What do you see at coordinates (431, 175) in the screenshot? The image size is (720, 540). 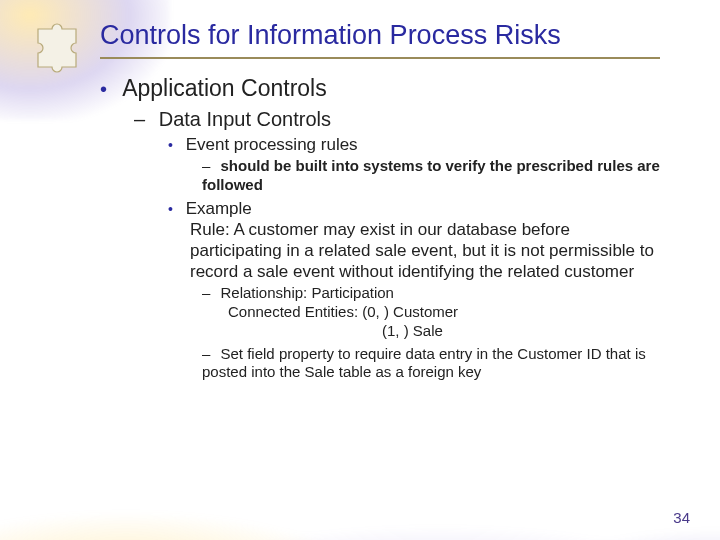 I see `bullet-l3a-sub-text: should be built into systems to verify t…` at bounding box center [431, 175].